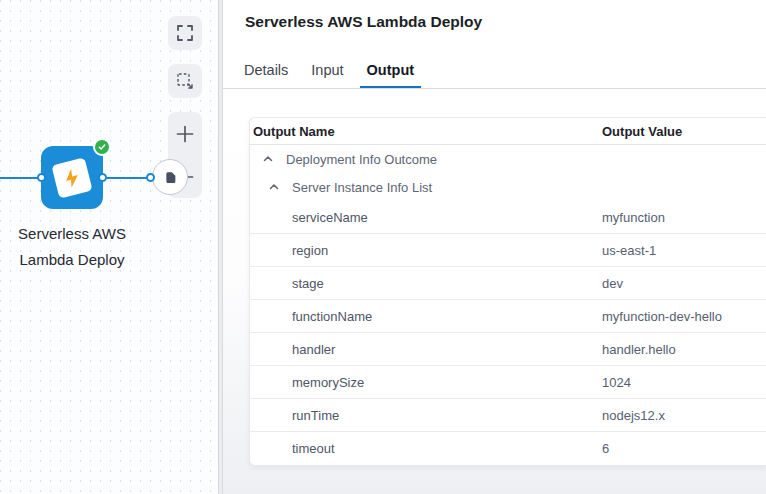 The height and width of the screenshot is (494, 766). Describe the element at coordinates (424, 132) in the screenshot. I see `column-header-output-name: Output Name` at that location.